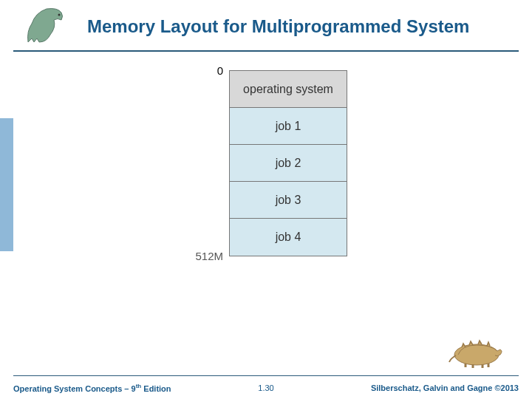 The height and width of the screenshot is (399, 532). What do you see at coordinates (288, 163) in the screenshot?
I see `memory-segment-job: job 2` at bounding box center [288, 163].